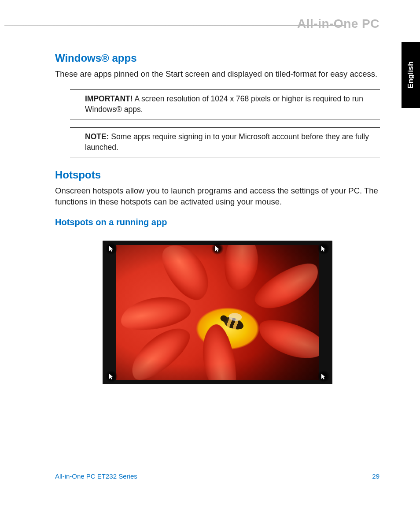 Image resolution: width=420 pixels, height=509 pixels. I want to click on hotspot-bottom-left, so click(111, 376).